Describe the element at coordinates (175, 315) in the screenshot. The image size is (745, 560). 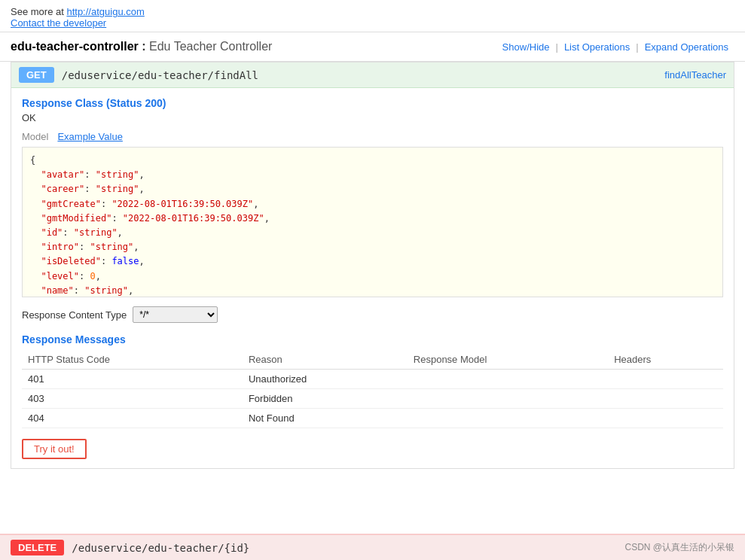
I see `response-content-type-select: */* application/json text/plain` at that location.